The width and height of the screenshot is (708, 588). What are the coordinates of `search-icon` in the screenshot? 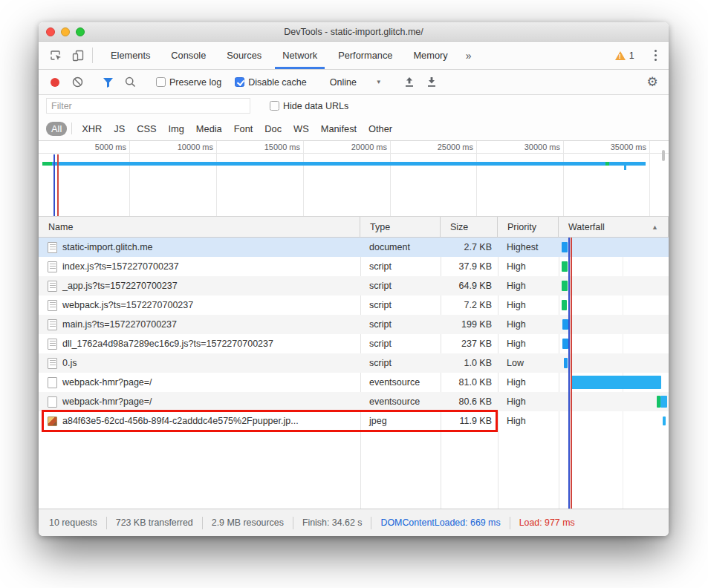 It's located at (130, 82).